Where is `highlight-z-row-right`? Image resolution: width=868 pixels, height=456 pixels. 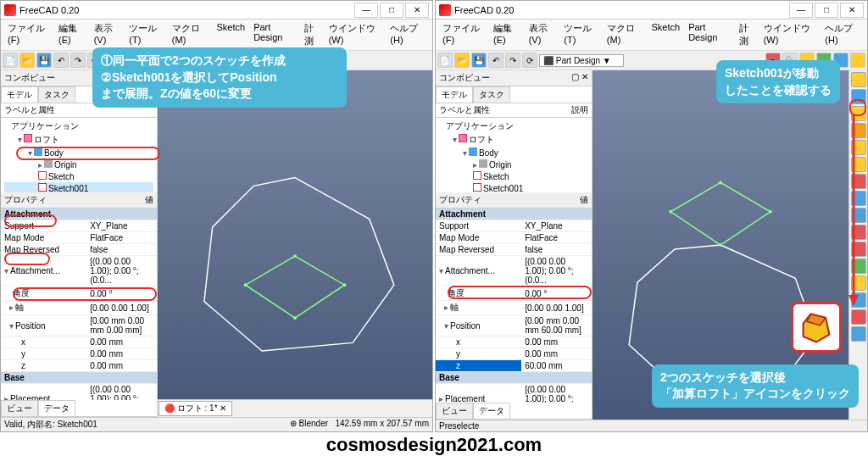 highlight-z-row-right is located at coordinates (520, 292).